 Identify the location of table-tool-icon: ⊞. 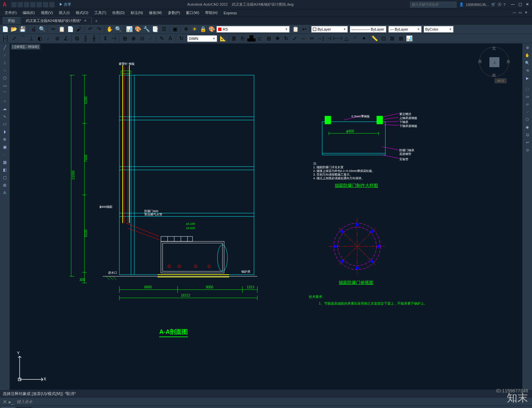
(5, 185).